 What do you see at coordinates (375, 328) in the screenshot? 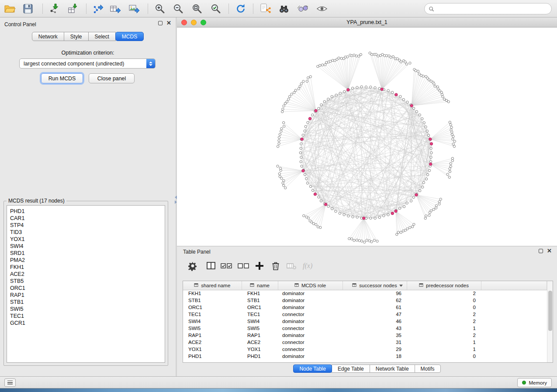
I see `table-cell: 43` at bounding box center [375, 328].